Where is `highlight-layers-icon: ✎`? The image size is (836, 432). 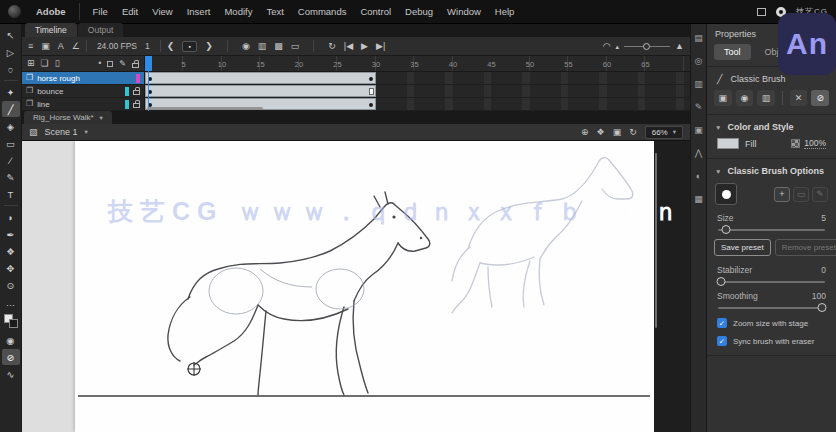 highlight-layers-icon: ✎ is located at coordinates (122, 64).